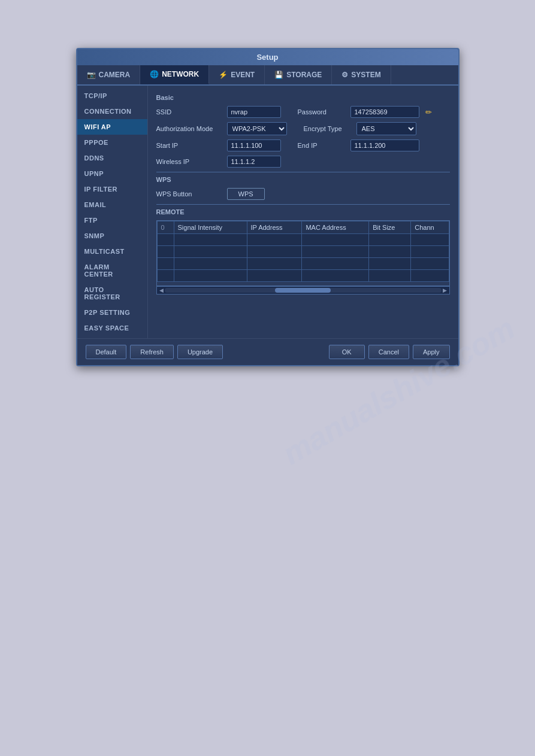  What do you see at coordinates (268, 57) in the screenshot?
I see `title-bar: Setup` at bounding box center [268, 57].